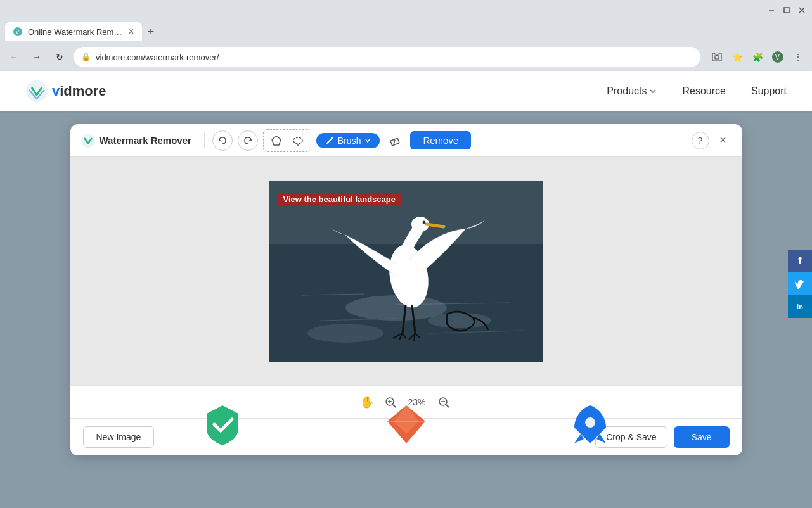 This screenshot has width=812, height=508. Describe the element at coordinates (800, 261) in the screenshot. I see `facebook-button: f` at that location.